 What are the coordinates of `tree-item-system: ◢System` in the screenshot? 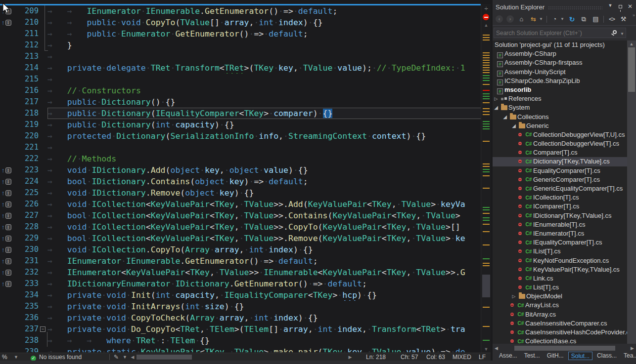 It's located at (560, 108).